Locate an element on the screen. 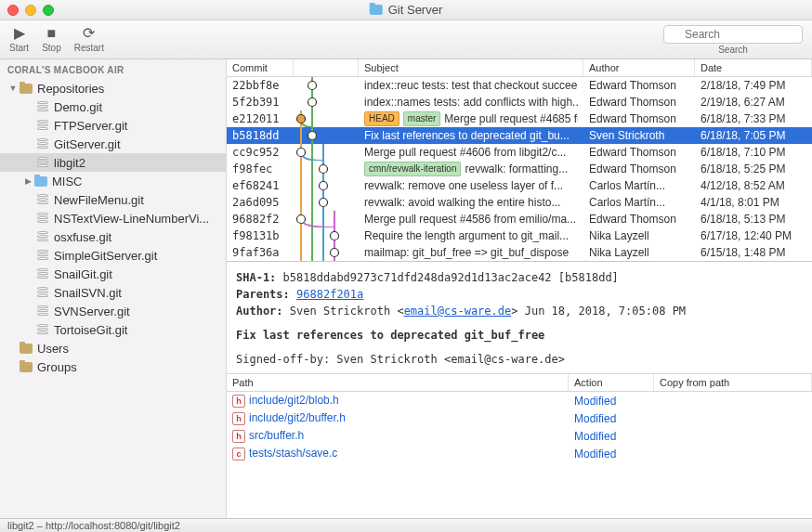 The width and height of the screenshot is (812, 532). sidebar-repo-item: libgit2 is located at coordinates (113, 162).